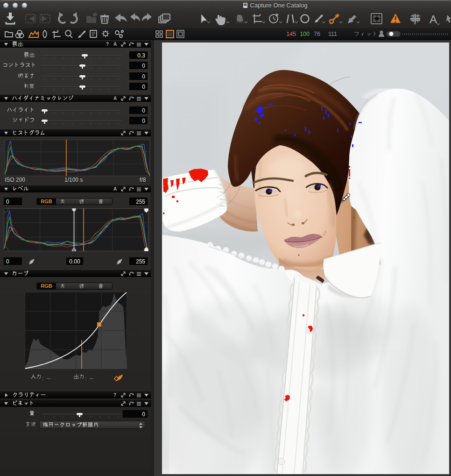 The width and height of the screenshot is (451, 476). I want to click on svg-text: 111, so click(332, 34).